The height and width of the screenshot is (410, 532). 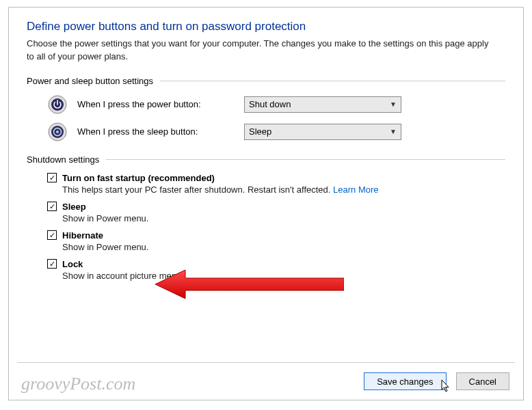 What do you see at coordinates (63, 160) in the screenshot?
I see `section-label: Shutdown settings` at bounding box center [63, 160].